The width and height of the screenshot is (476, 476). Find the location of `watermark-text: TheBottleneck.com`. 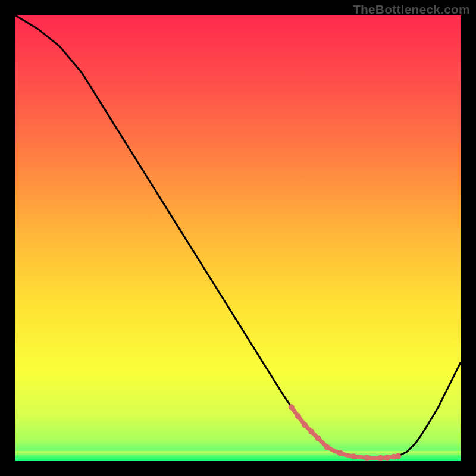

watermark-text: TheBottleneck.com is located at coordinates (412, 10).